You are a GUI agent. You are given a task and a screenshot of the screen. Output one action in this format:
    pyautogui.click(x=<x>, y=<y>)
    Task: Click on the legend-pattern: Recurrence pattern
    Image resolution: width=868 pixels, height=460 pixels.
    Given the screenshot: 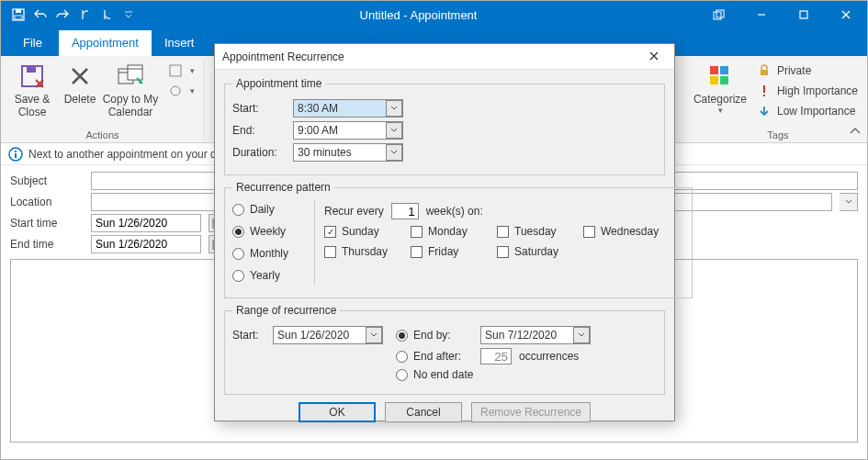 What is the action you would take?
    pyautogui.click(x=283, y=187)
    